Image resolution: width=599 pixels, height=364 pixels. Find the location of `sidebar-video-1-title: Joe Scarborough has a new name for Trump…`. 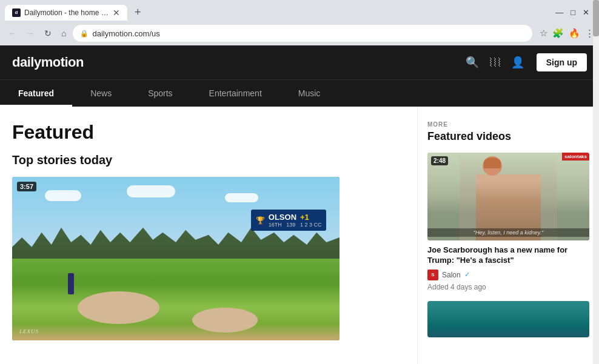

sidebar-video-1-title: Joe Scarborough has a new name for Trump… is located at coordinates (508, 256).